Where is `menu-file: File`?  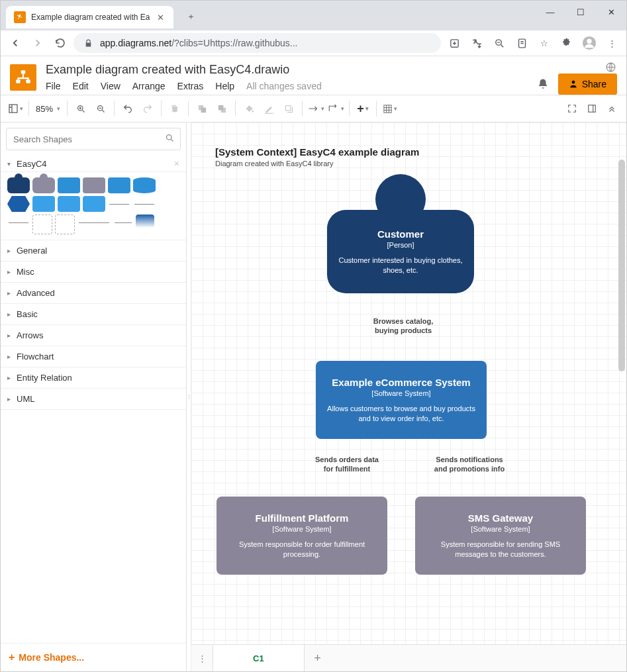 menu-file: File is located at coordinates (53, 86).